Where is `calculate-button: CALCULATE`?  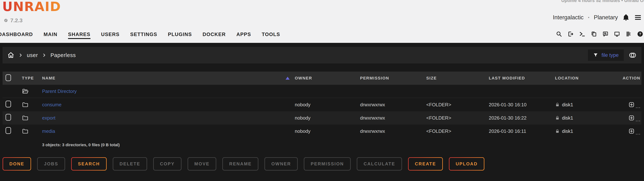
calculate-button: CALCULATE is located at coordinates (380, 164).